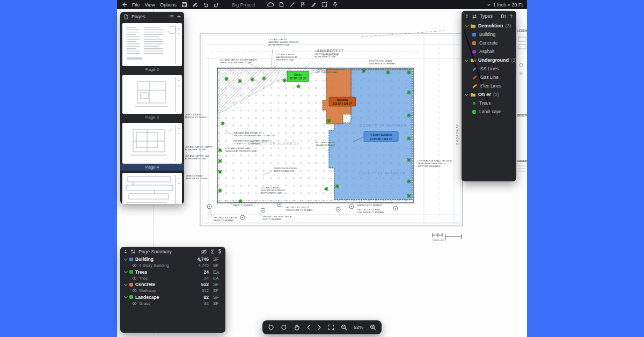  What do you see at coordinates (185, 4) in the screenshot?
I see `save-icon` at bounding box center [185, 4].